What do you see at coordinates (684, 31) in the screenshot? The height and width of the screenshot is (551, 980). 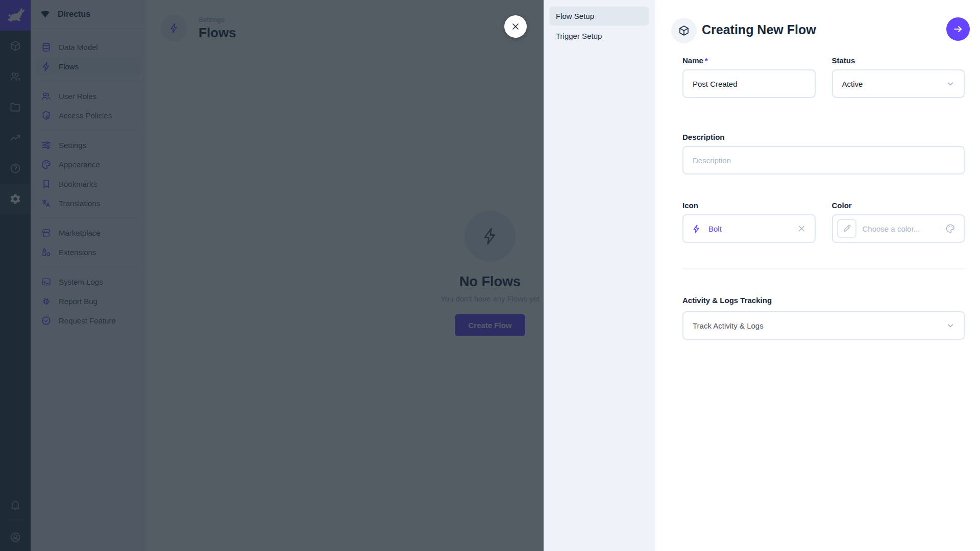 I see `drawer-icon-circle` at bounding box center [684, 31].